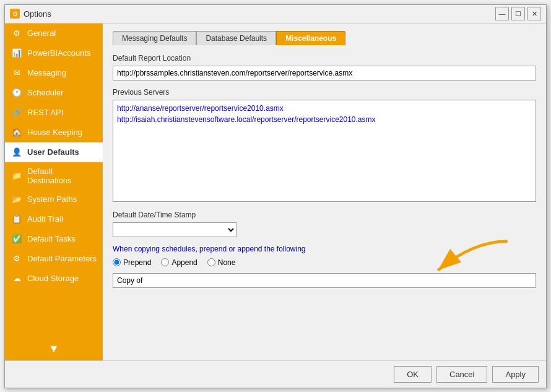 Image resolution: width=551 pixels, height=392 pixels. I want to click on minimize-button: —, so click(502, 14).